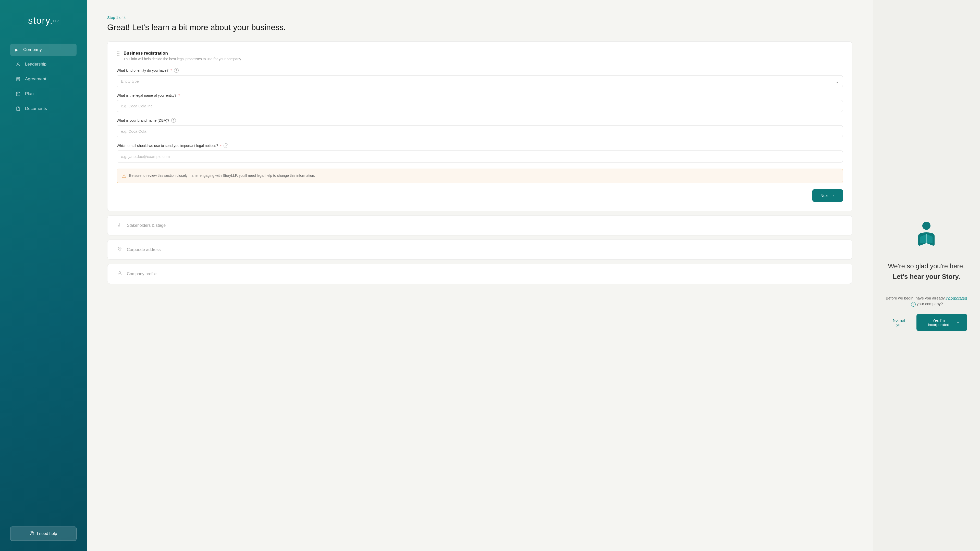  I want to click on brand-name-group: What is your brand name (DBA)? ?, so click(480, 128).